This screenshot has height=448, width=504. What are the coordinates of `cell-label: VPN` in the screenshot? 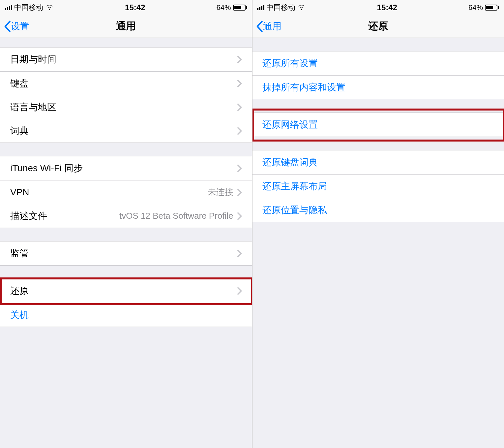 It's located at (109, 192).